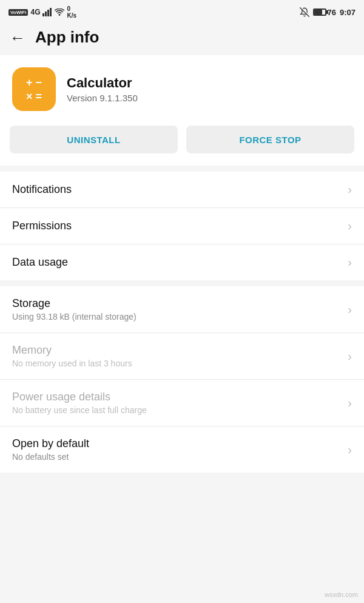  What do you see at coordinates (67, 38) in the screenshot?
I see `page-title: App info` at bounding box center [67, 38].